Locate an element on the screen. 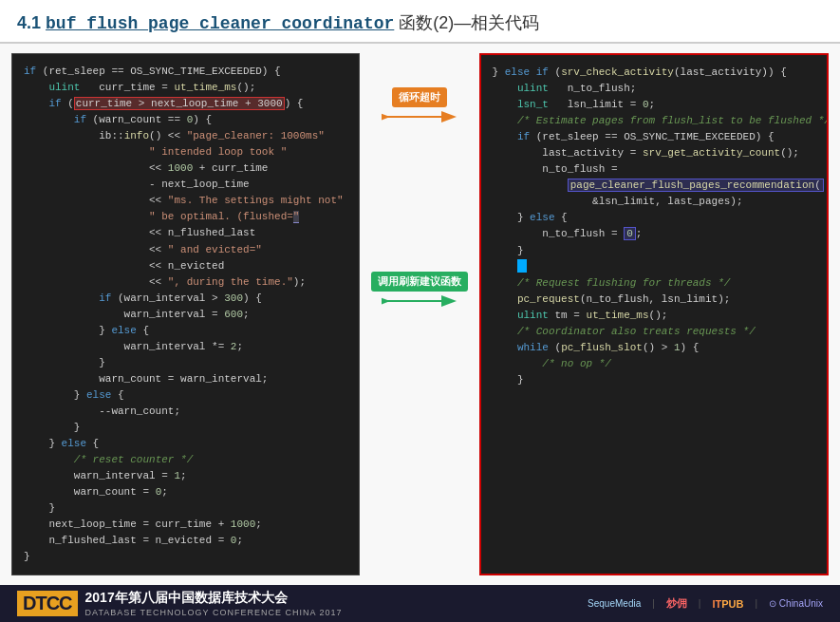 The height and width of the screenshot is (622, 840). code-line: --warn_count; is located at coordinates (186, 412).